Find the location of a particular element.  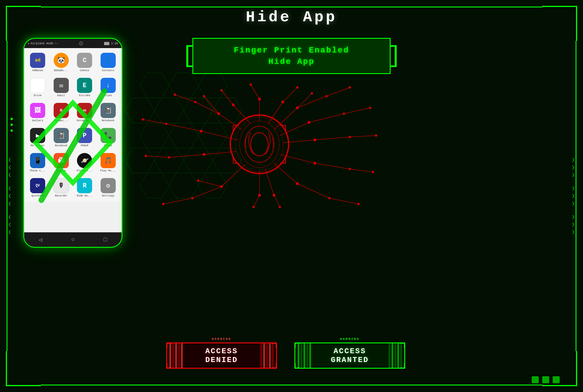

denied-bc-br is located at coordinates (274, 366).